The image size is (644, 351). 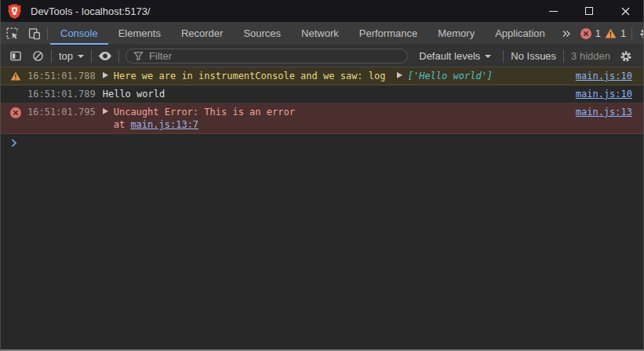 I want to click on title-bar: DevTools - localhost:5173/, so click(x=322, y=11).